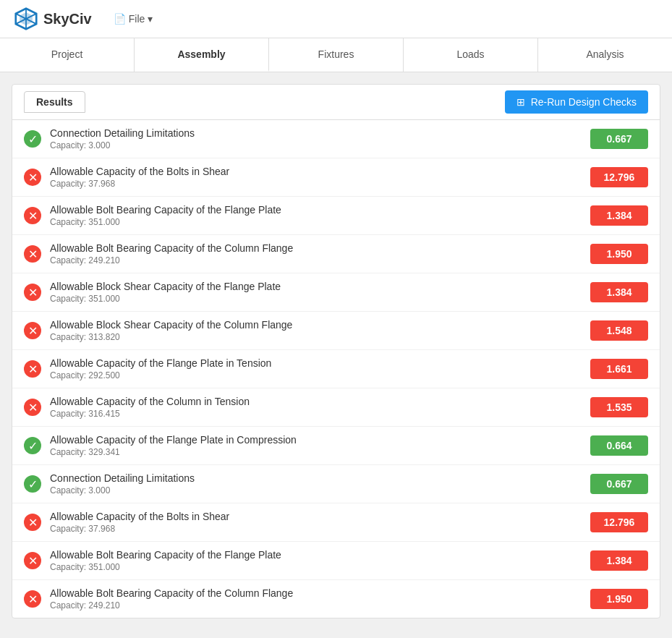 Image resolution: width=672 pixels, height=638 pixels. I want to click on result-value-badge: 1.548, so click(619, 331).